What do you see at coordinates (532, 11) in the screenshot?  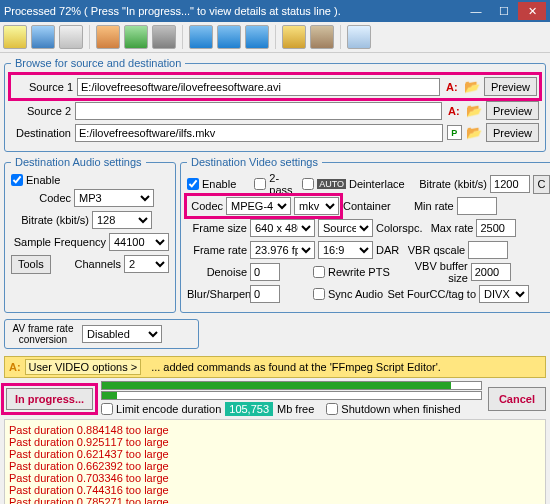 I see `close-button: ✕` at bounding box center [532, 11].